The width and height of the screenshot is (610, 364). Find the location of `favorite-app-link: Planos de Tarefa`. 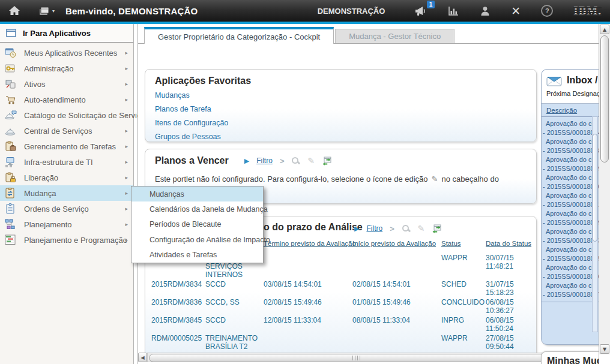

favorite-app-link: Planos de Tarefa is located at coordinates (341, 109).